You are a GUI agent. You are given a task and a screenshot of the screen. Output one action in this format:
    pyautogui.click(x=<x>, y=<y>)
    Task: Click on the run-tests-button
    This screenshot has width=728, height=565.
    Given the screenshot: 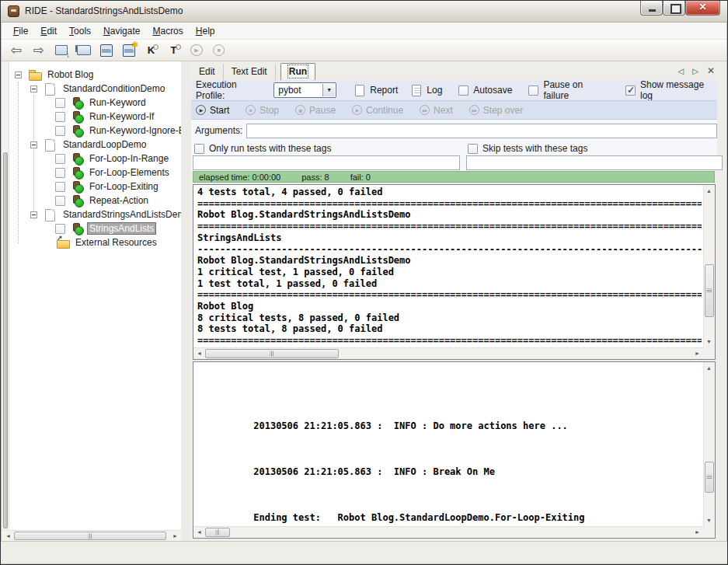 What is the action you would take?
    pyautogui.click(x=196, y=51)
    